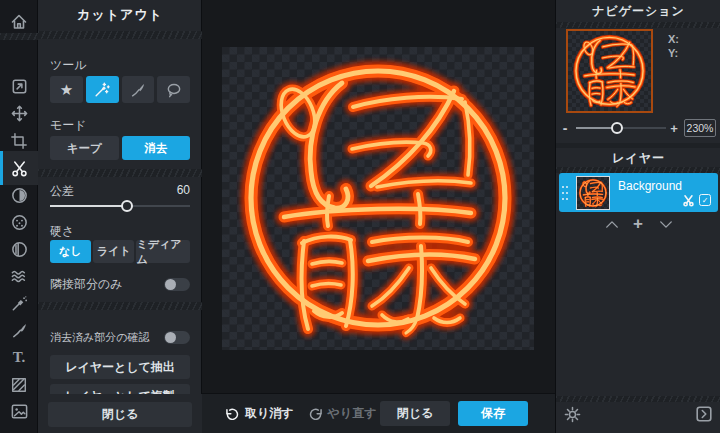 The width and height of the screenshot is (720, 433). Describe the element at coordinates (612, 224) in the screenshot. I see `layer-move-up-button` at that location.